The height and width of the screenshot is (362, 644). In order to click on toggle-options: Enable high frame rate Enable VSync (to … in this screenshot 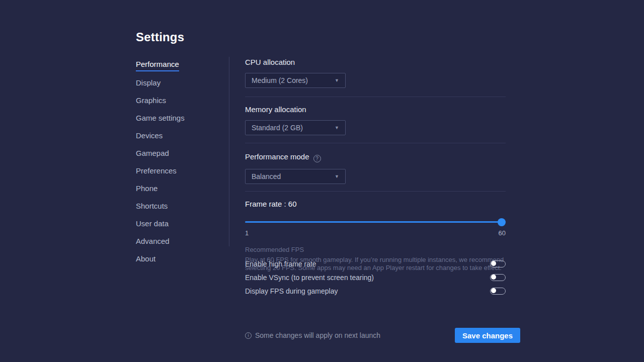, I will do `click(375, 278)`.